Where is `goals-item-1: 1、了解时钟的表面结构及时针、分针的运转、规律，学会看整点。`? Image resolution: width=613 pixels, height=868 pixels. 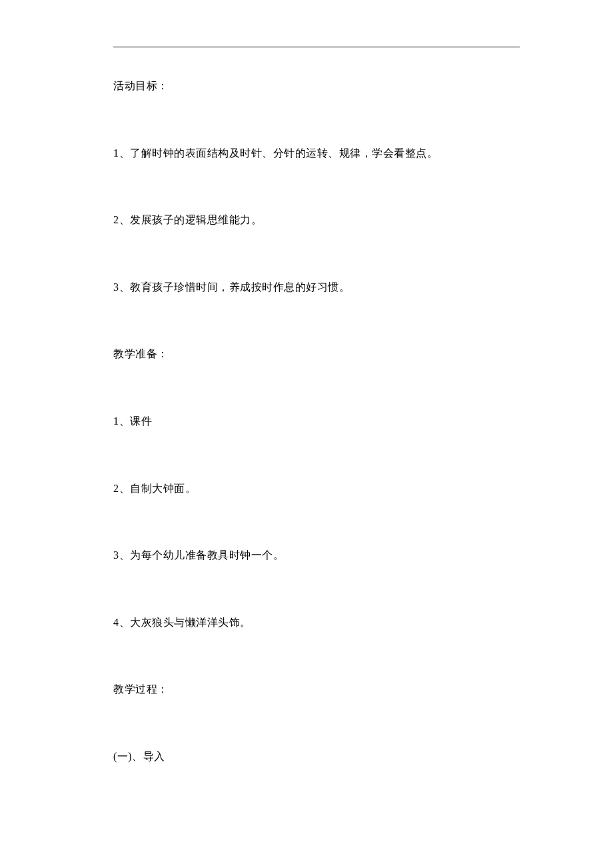
goals-item-1: 1、了解时钟的表面结构及时针、分针的运转、规律，学会看整点。 is located at coordinates (316, 153).